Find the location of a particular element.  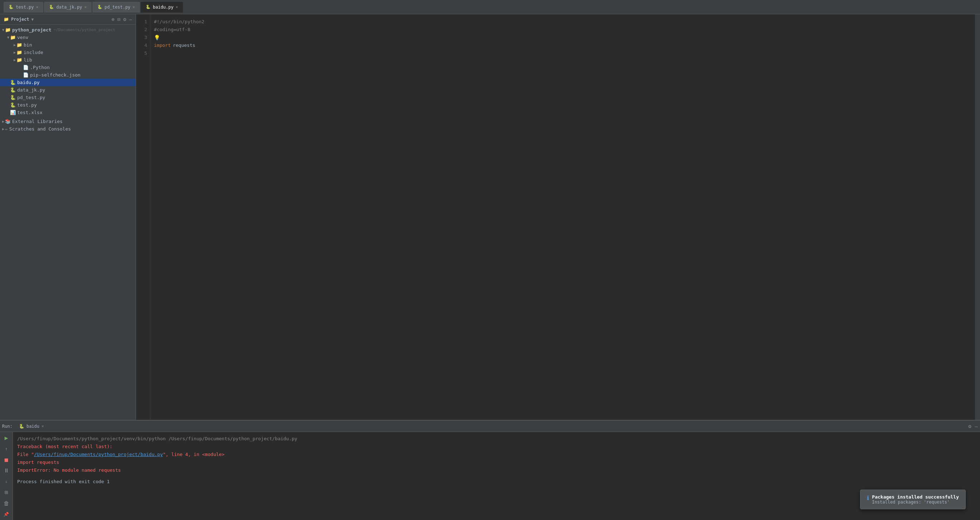

file-icon-test-py: 🐍 is located at coordinates (13, 105).